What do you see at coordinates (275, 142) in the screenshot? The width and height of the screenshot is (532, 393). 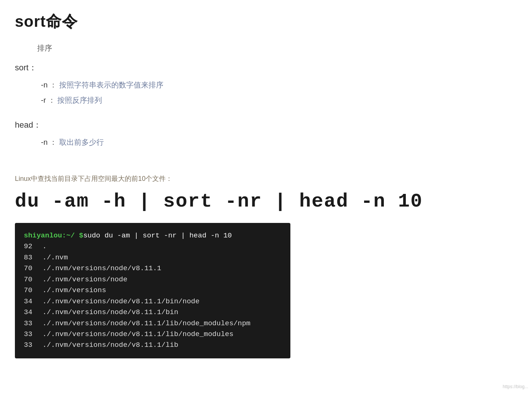 I see `head-option-n: -n ： 取出前多少行` at bounding box center [275, 142].